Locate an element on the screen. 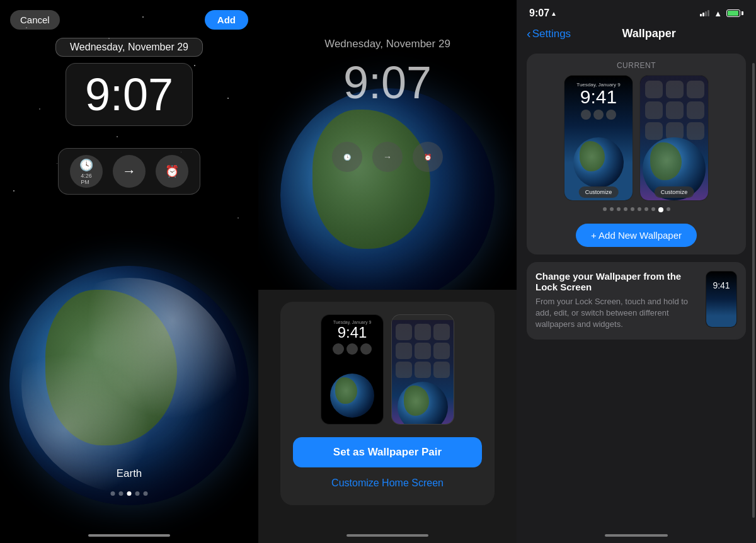 This screenshot has width=756, height=543. status-bar: 9:07 ▲ ▲ is located at coordinates (636, 12).